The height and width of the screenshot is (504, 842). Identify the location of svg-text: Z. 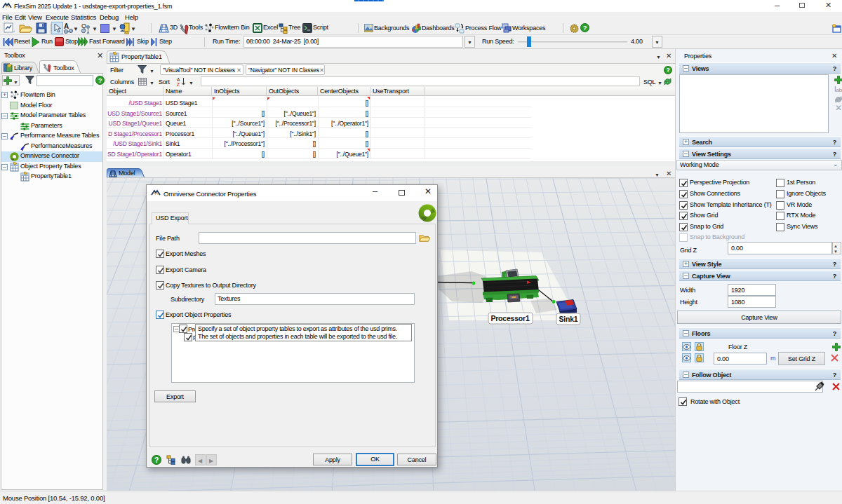
(178, 84).